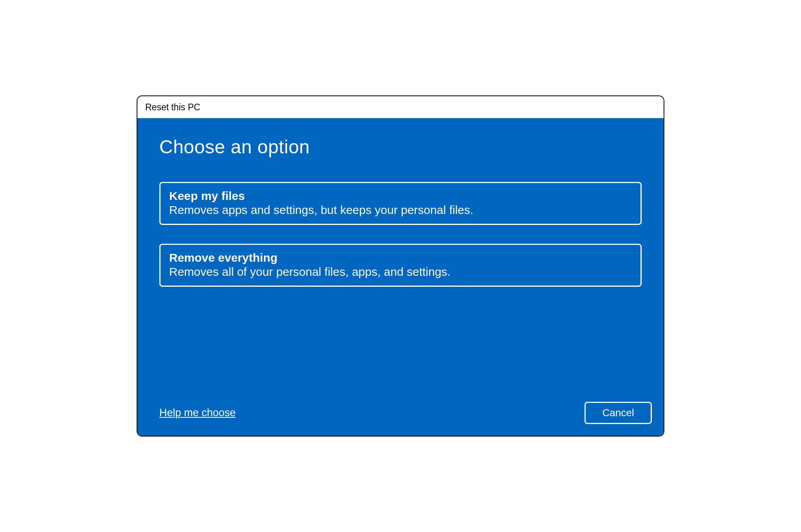 The image size is (801, 532). Describe the element at coordinates (406, 413) in the screenshot. I see `footer: Help me choose Cancel` at that location.